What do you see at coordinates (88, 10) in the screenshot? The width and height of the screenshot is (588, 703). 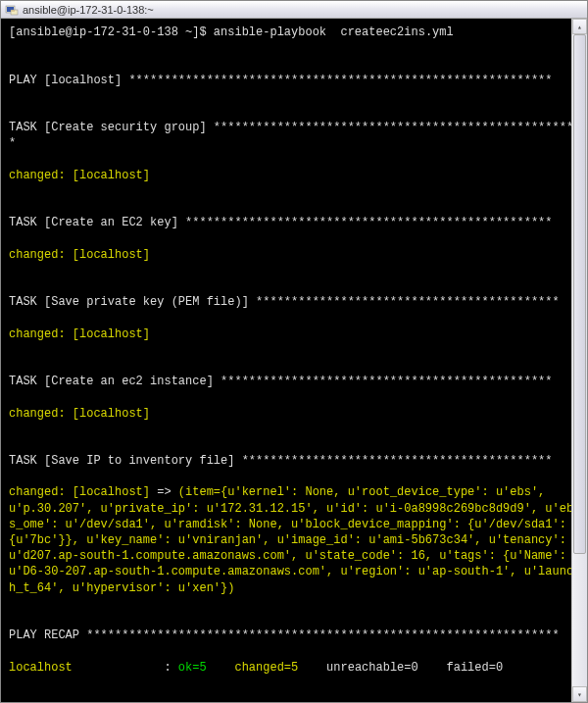 I see `window-title: ansible@ip-172-31-0-138:~` at bounding box center [88, 10].